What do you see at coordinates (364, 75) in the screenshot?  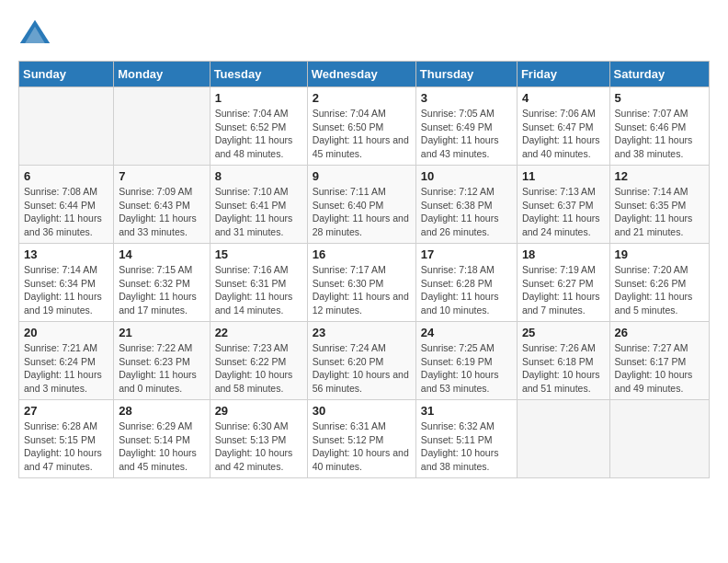 I see `header-row: SundayMondayTuesdayWednesdayThursdayFrid…` at bounding box center [364, 75].